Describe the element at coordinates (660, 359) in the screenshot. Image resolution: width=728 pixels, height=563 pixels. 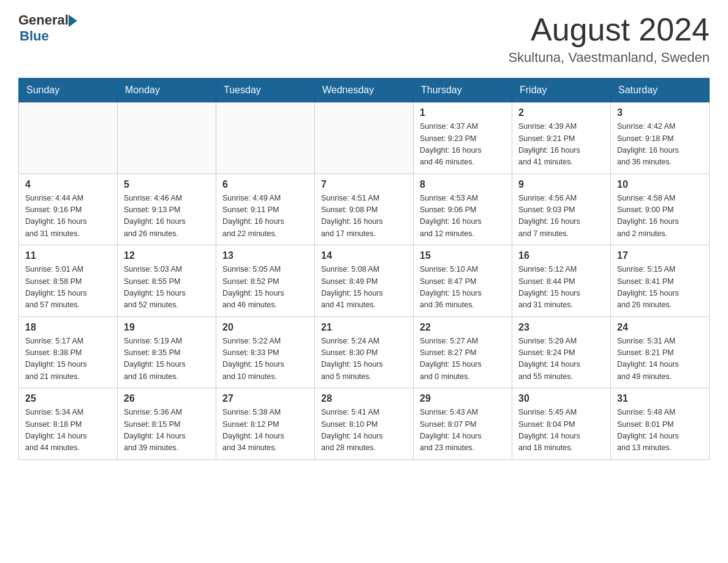
I see `day-info: Sunrise: 5:31 AM Sunset: 8:21 PM Dayligh…` at that location.